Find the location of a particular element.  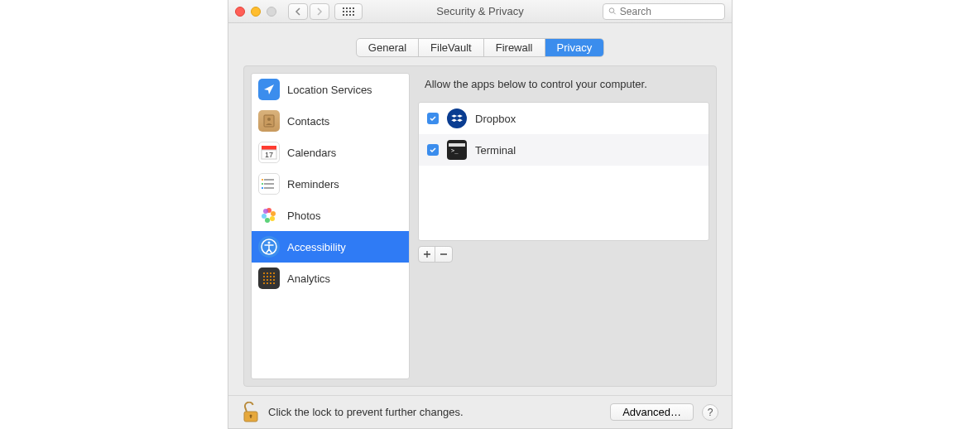

question-mark-icon: ? is located at coordinates (710, 412).